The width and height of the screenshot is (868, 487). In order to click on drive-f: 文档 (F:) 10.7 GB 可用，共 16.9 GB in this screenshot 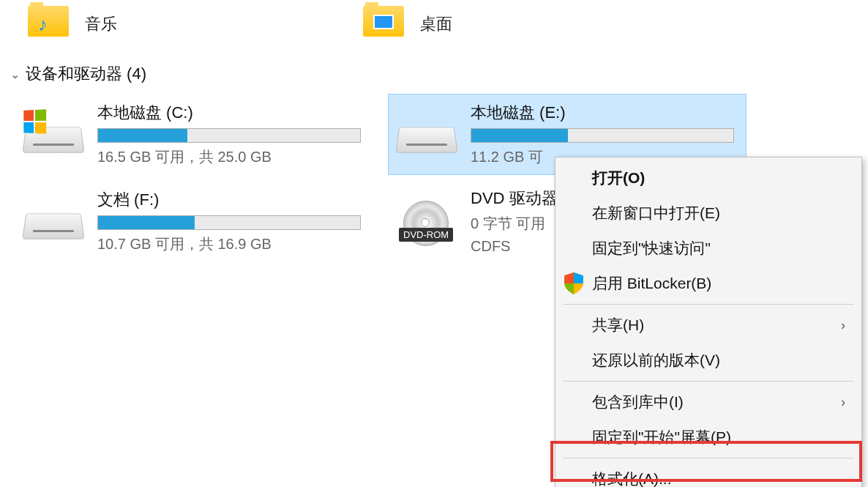, I will do `click(194, 221)`.